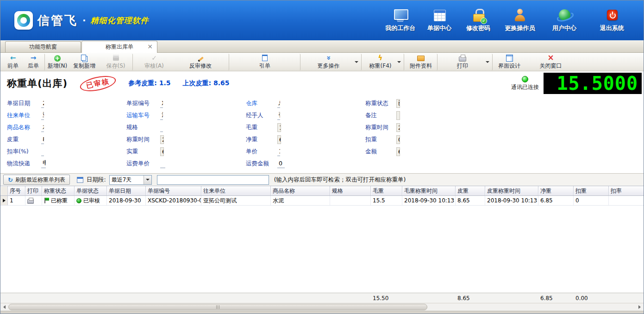 The width and height of the screenshot is (644, 314). I want to click on field-value: 2018-09-30 10:13:28, so click(398, 128).